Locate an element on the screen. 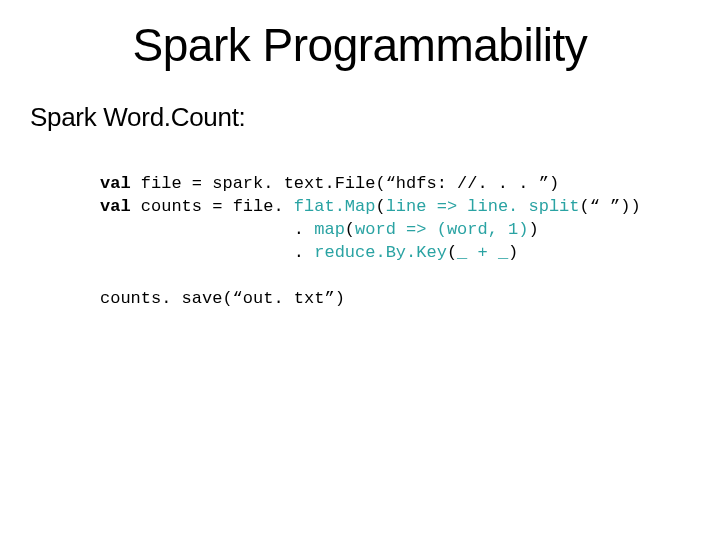 The width and height of the screenshot is (720, 540). lambda-arg: line => line. split is located at coordinates (483, 206).